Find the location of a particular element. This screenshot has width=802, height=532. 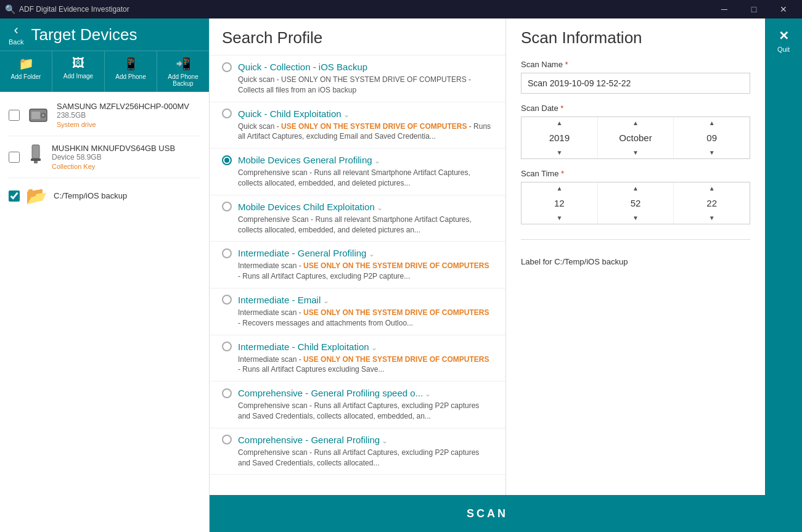

profile-radio-comprehensive-general is located at coordinates (227, 440).